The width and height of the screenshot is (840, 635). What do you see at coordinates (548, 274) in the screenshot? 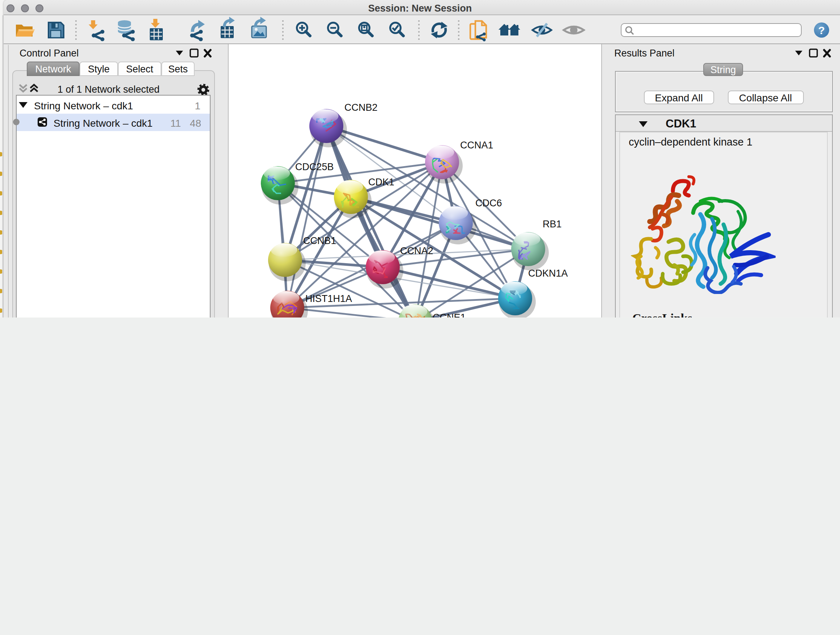
I see `svg-text: CDKN1A` at bounding box center [548, 274].